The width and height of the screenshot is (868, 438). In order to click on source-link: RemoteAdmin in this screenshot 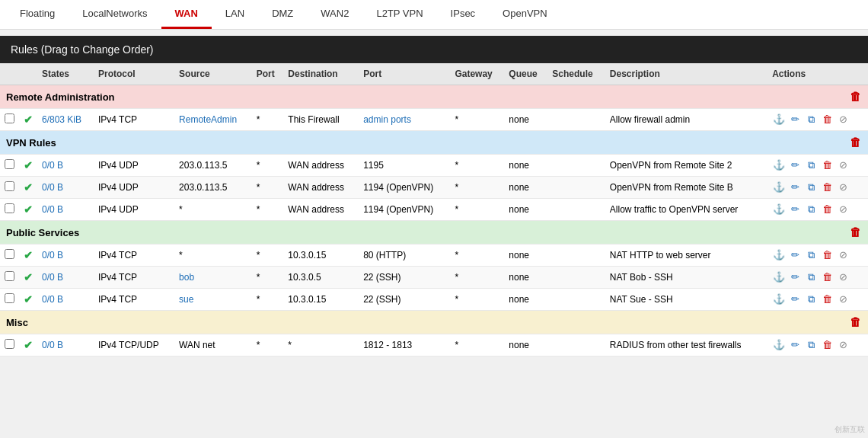, I will do `click(208, 120)`.